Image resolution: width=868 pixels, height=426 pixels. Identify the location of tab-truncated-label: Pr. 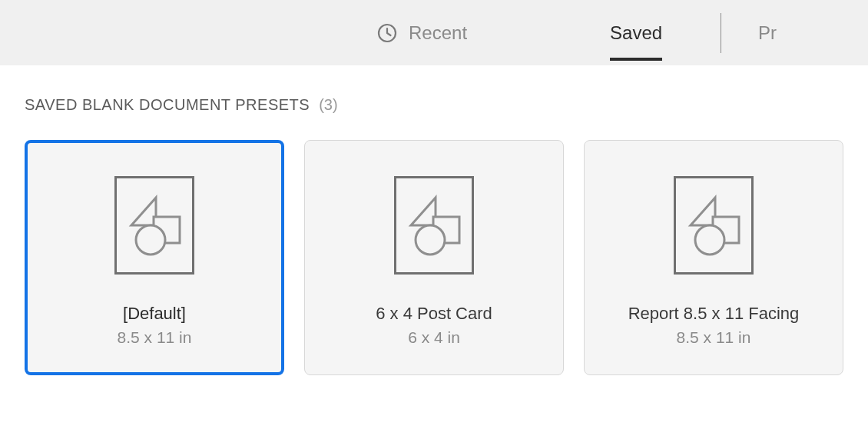
(767, 33).